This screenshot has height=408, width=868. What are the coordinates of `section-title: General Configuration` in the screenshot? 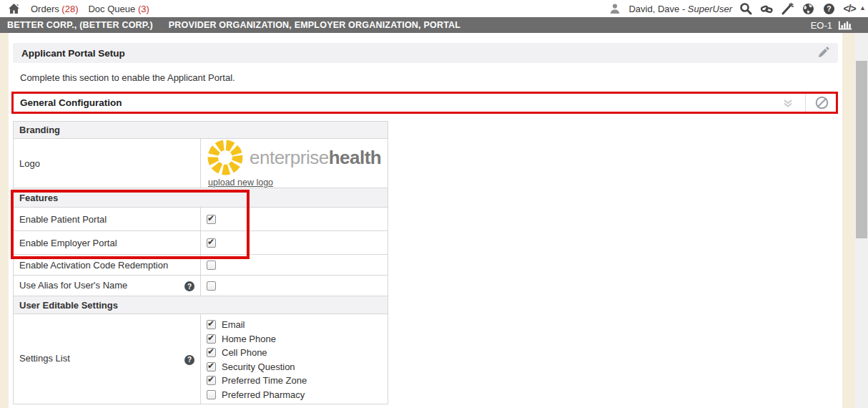 It's located at (71, 103).